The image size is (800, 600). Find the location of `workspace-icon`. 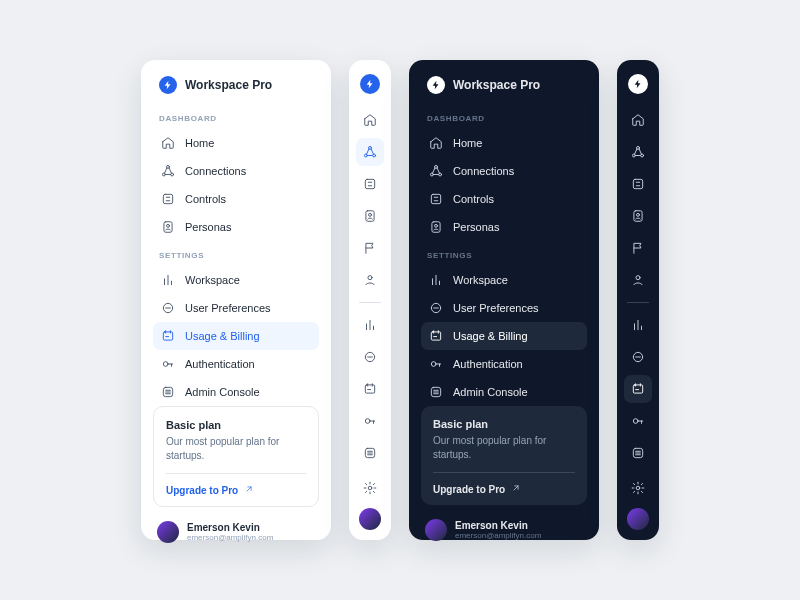

workspace-icon is located at coordinates (436, 280).